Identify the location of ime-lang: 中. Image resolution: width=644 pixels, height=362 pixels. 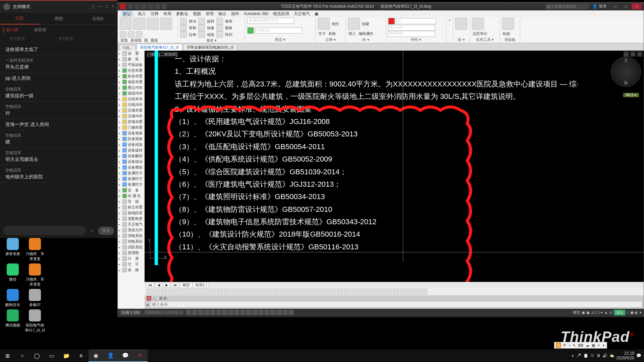
(565, 345).